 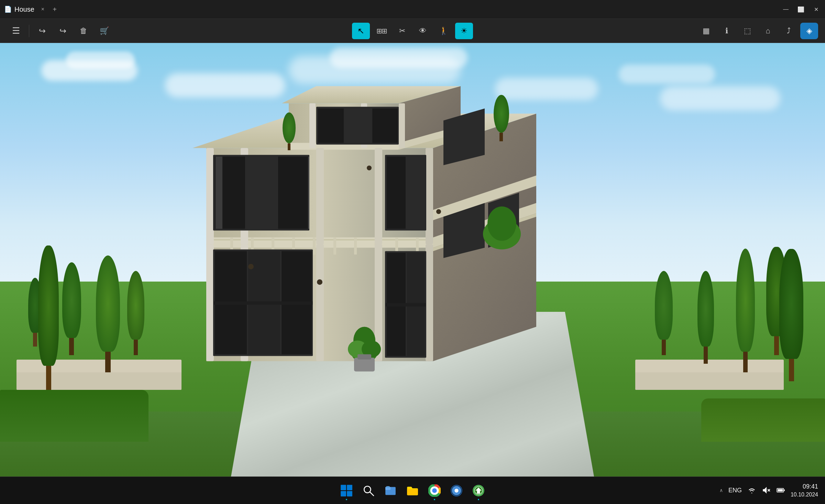 What do you see at coordinates (706, 31) in the screenshot?
I see `library-button: ▦` at bounding box center [706, 31].